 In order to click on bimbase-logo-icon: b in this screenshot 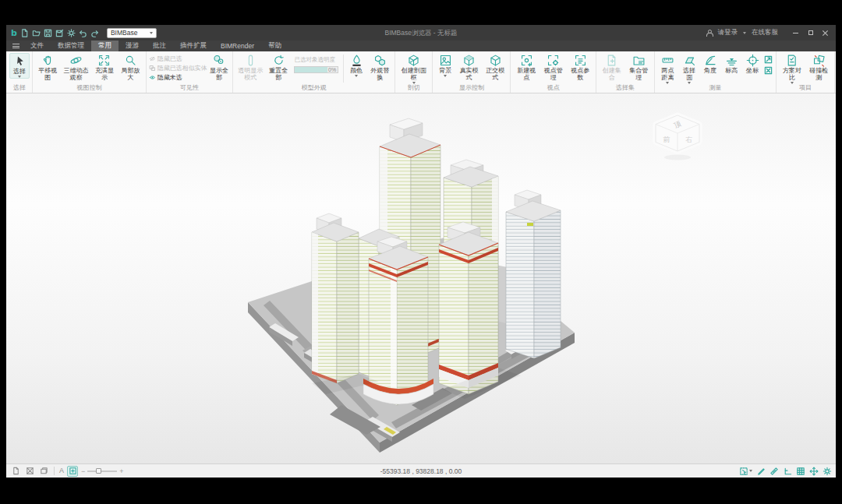, I will do `click(14, 33)`.